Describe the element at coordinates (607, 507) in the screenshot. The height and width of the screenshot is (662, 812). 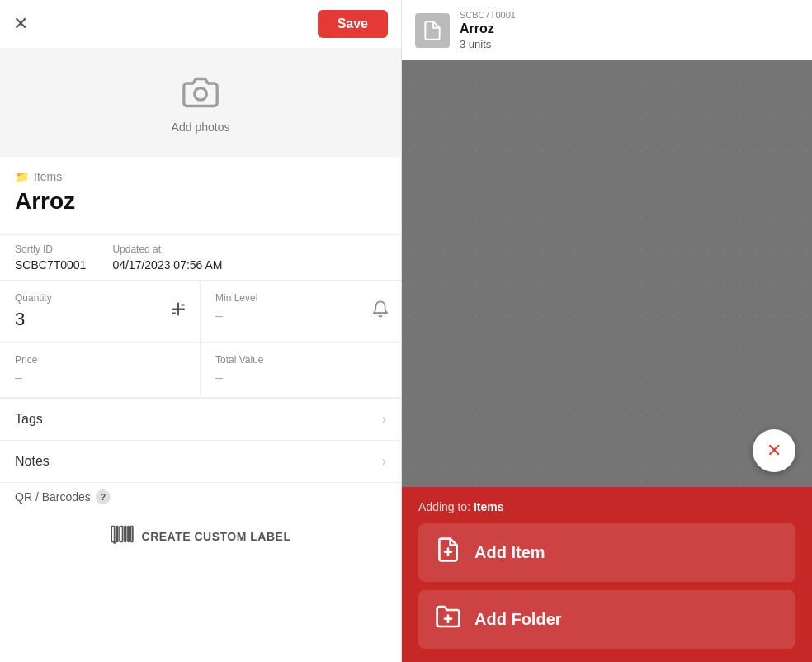
I see `adding-label: Adding to: Items` at that location.